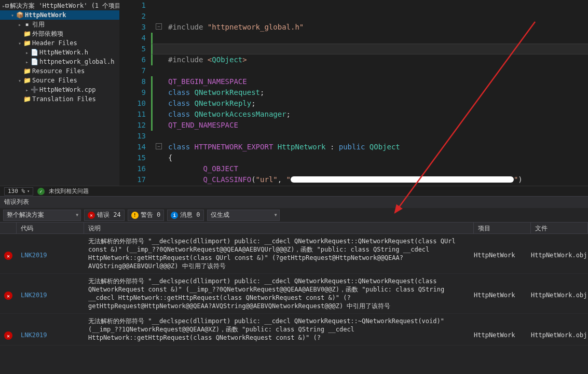 This screenshot has height=374, width=588. Describe the element at coordinates (8, 228) in the screenshot. I see `col-icon` at that location.